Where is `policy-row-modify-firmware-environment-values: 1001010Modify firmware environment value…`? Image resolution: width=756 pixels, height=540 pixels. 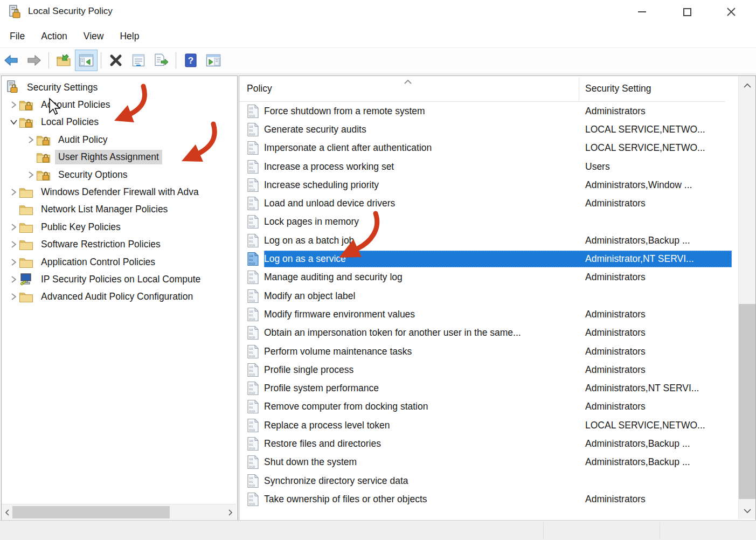 policy-row-modify-firmware-environment-values: 1001010Modify firmware environment value… is located at coordinates (488, 314).